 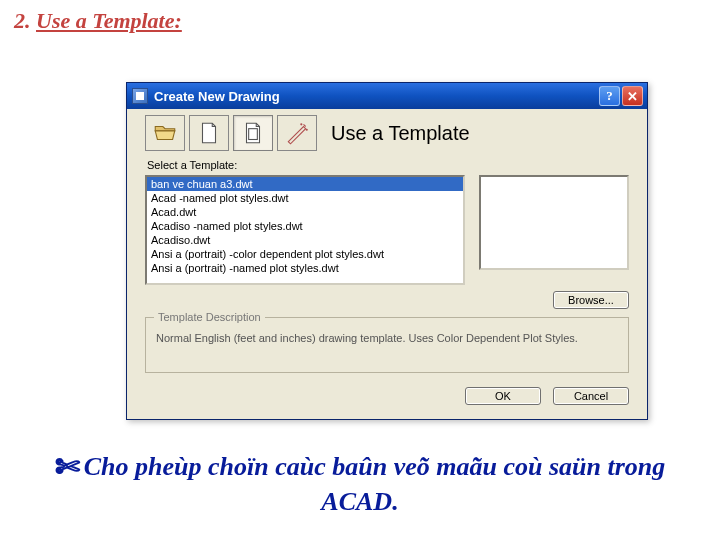 What do you see at coordinates (305, 230) in the screenshot?
I see `template-listbox: ban ve chuan a3.dwtAcad -named plot styl…` at bounding box center [305, 230].